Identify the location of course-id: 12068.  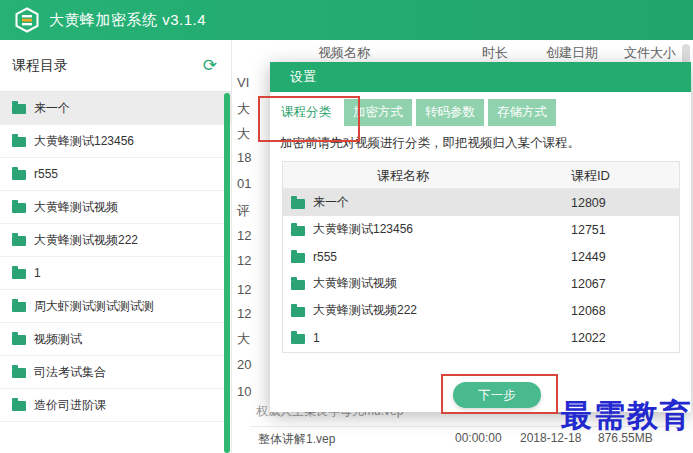
(588, 311).